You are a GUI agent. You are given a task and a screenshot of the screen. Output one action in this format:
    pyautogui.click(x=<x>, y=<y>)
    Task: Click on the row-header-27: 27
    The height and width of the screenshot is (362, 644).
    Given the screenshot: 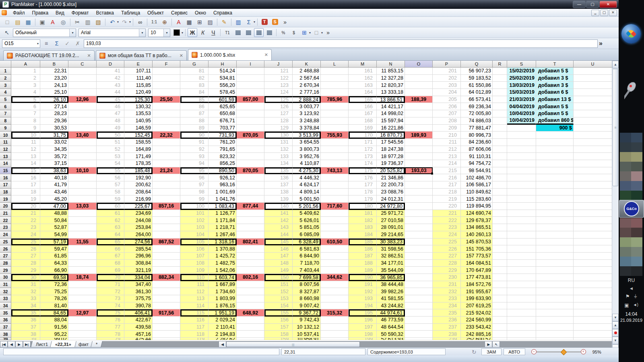 What is the action you would take?
    pyautogui.click(x=6, y=256)
    